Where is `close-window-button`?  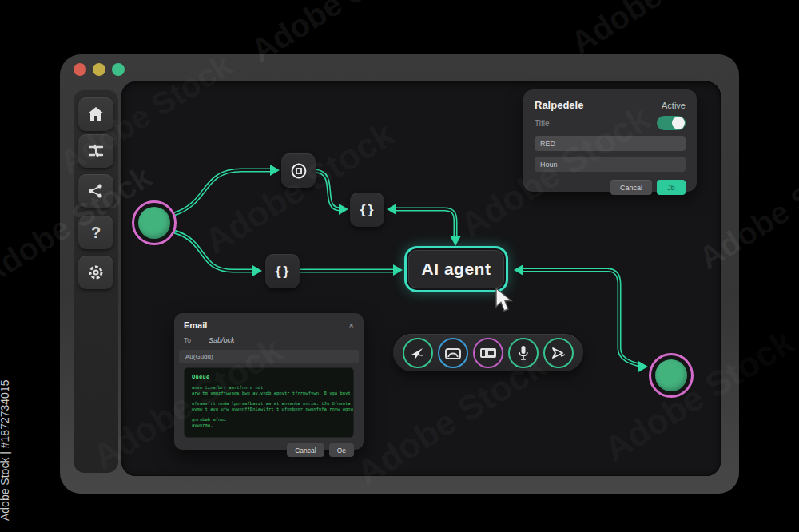 close-window-button is located at coordinates (80, 69).